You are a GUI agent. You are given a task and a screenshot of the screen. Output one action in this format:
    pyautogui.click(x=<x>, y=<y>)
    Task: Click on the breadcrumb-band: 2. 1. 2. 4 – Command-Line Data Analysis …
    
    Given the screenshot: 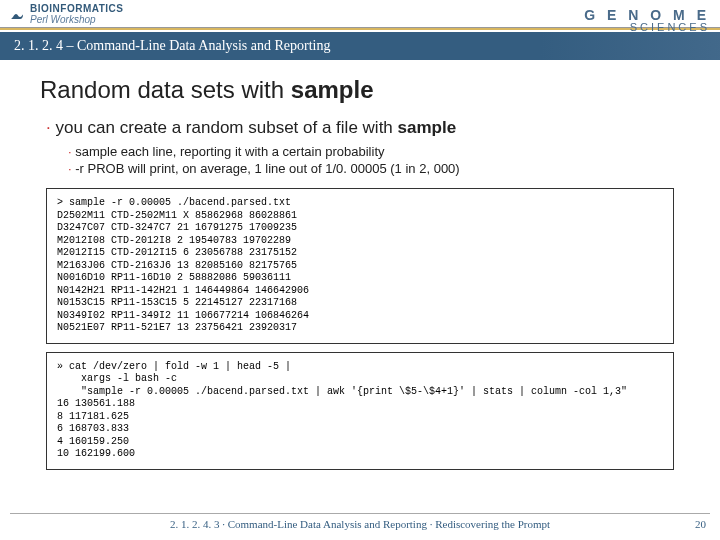 What is the action you would take?
    pyautogui.click(x=360, y=46)
    